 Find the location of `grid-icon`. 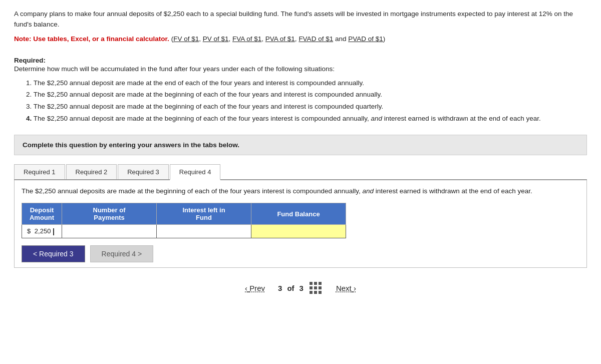

grid-icon is located at coordinates (316, 288).